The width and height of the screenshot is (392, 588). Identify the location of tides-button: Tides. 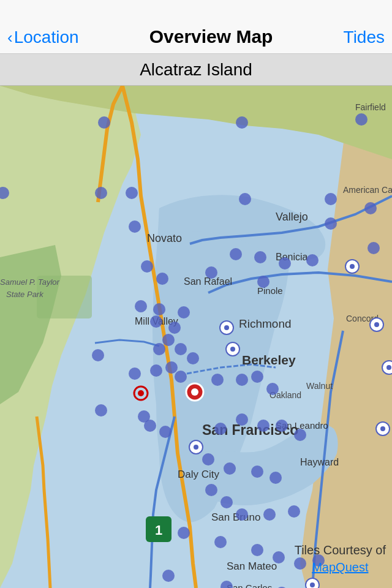
(364, 37).